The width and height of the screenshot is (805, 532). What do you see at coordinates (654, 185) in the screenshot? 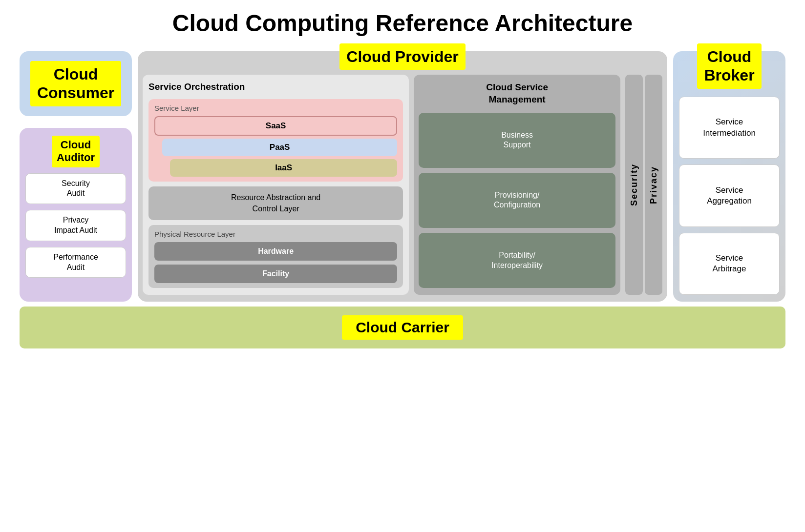
I see `privacy-text: Privacy` at bounding box center [654, 185].